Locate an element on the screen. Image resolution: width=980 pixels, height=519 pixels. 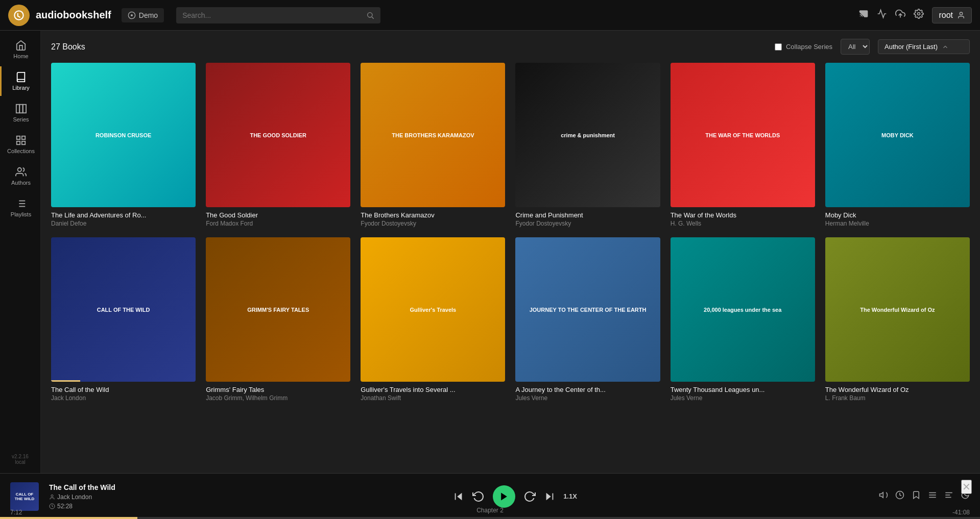
sidebar: Home Library Series Collections Authors … is located at coordinates (20, 252).